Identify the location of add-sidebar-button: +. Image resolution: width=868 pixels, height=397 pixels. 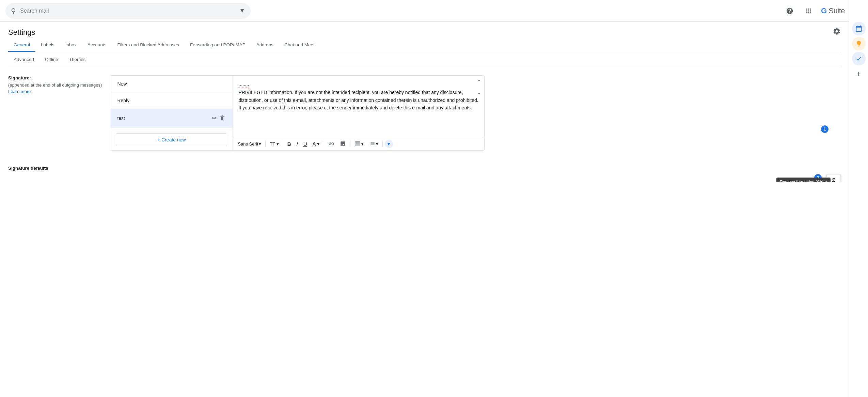
(859, 74).